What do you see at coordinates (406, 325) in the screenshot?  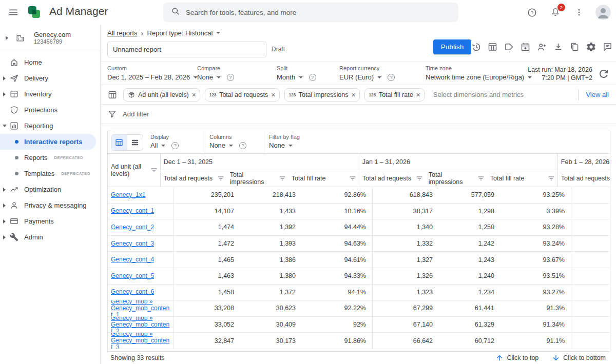 I see `cell-total-ad-requests: 67,140` at bounding box center [406, 325].